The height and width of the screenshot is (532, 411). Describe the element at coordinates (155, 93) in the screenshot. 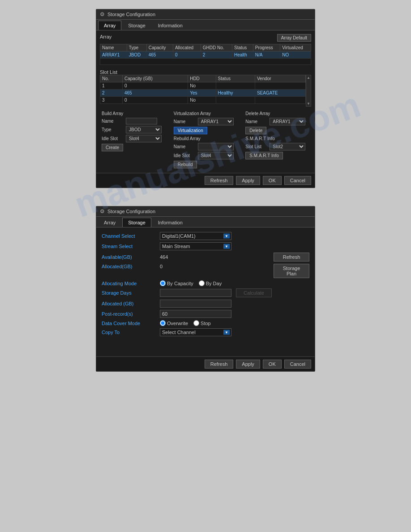

I see `slot-row2-cap: 465` at that location.